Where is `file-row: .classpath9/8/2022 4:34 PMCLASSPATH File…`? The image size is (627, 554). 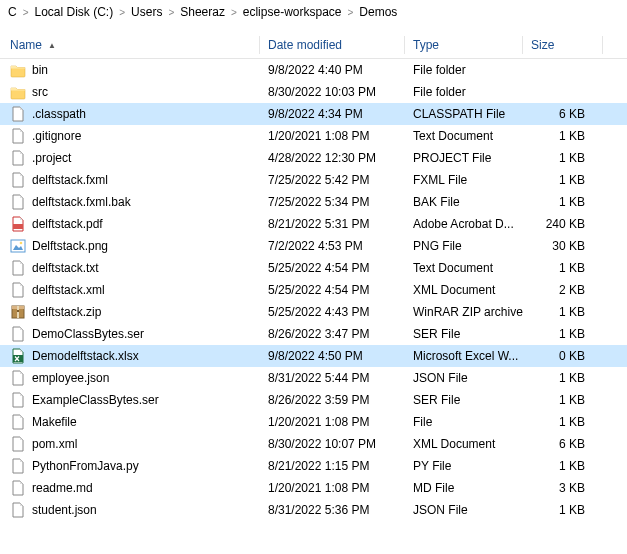
file-row: .classpath9/8/2022 4:34 PMCLASSPATH File… is located at coordinates (314, 114).